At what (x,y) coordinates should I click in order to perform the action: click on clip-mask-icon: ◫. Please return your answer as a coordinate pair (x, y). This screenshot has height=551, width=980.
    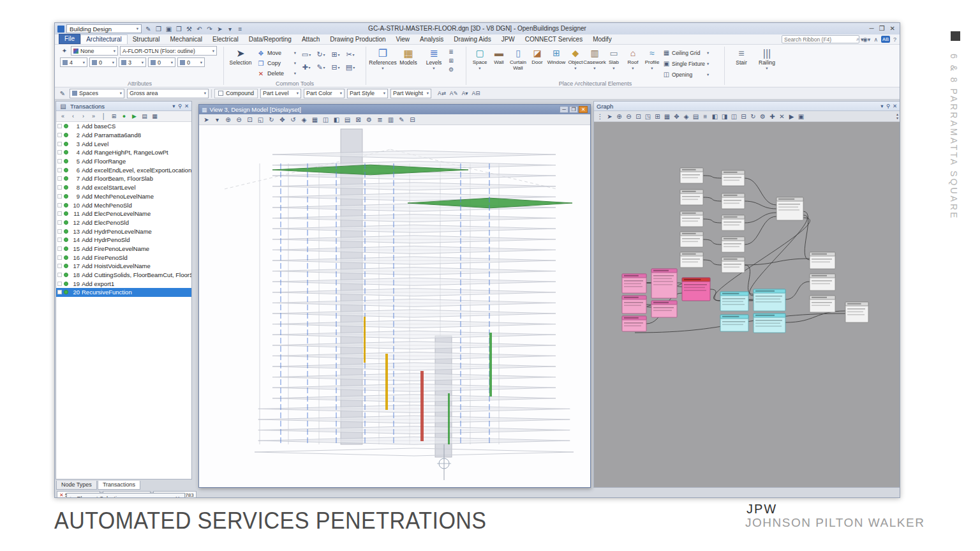
    Looking at the image, I should click on (325, 120).